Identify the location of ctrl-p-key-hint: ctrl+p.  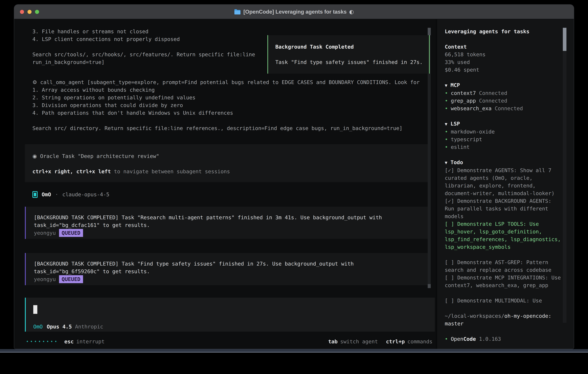
(396, 342).